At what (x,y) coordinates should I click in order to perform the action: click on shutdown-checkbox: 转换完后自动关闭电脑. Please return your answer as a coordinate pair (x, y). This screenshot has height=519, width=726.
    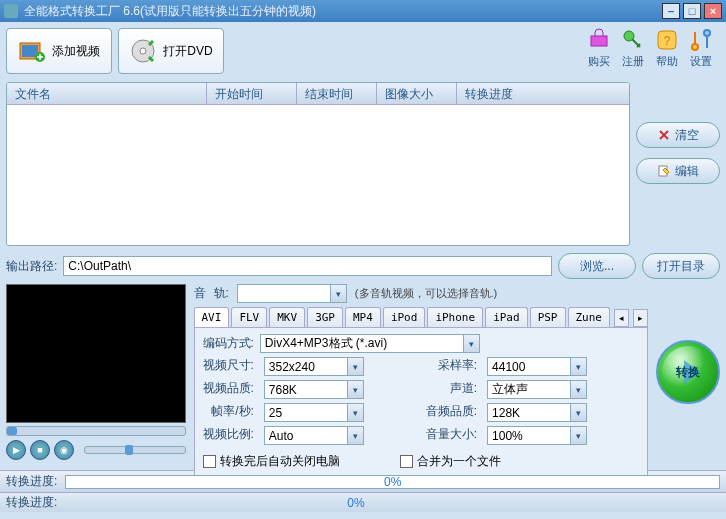
    Looking at the image, I should click on (272, 462).